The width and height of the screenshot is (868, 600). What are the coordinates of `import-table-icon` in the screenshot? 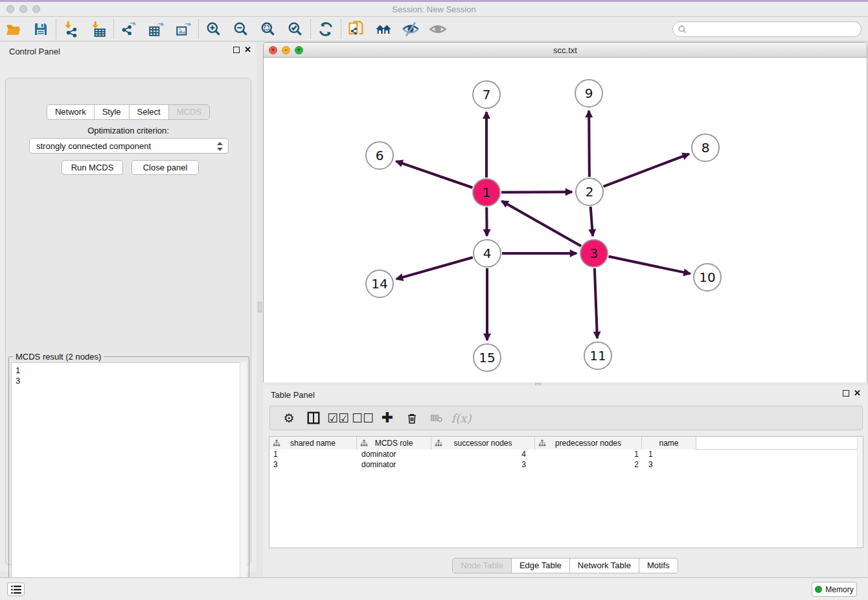 It's located at (98, 29).